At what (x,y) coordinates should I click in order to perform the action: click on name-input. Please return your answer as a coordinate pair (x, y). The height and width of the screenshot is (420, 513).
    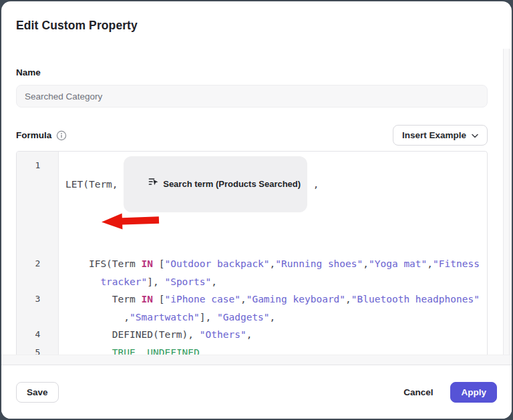
    Looking at the image, I should click on (252, 96).